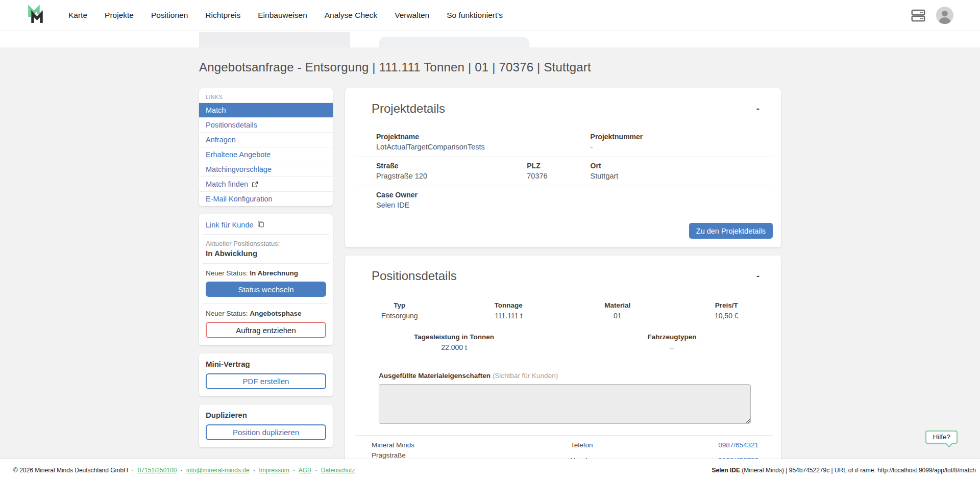 The image size is (980, 481). Describe the element at coordinates (266, 280) in the screenshot. I see `status-card: Link für Kunde Aktueller Positionsstatus…` at that location.